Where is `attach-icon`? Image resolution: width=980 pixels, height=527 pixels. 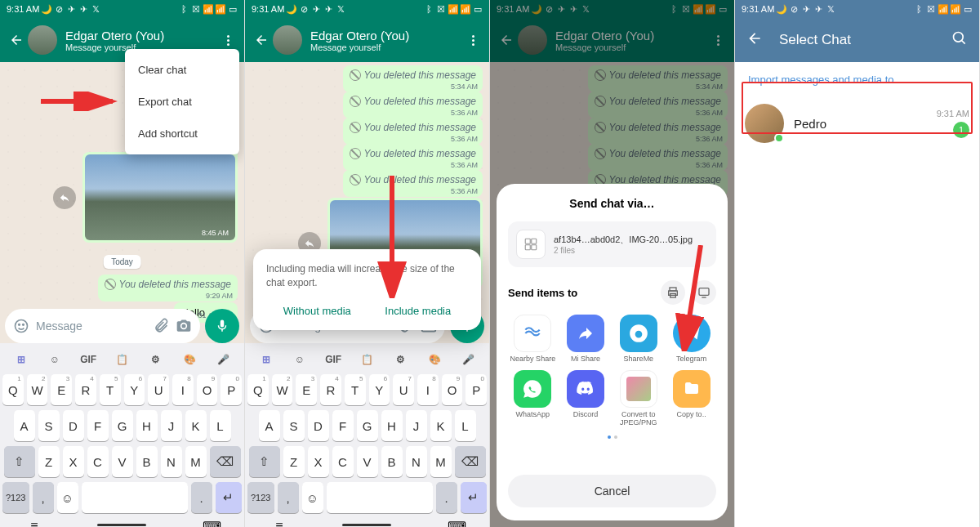 attach-icon is located at coordinates (161, 326).